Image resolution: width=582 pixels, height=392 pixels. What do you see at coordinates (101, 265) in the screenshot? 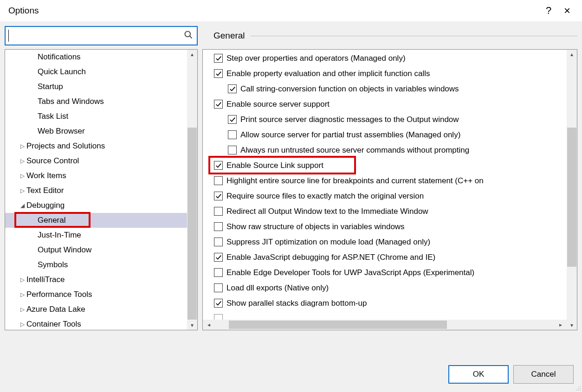
I see `tree-item-symbols: Symbols` at bounding box center [101, 265].